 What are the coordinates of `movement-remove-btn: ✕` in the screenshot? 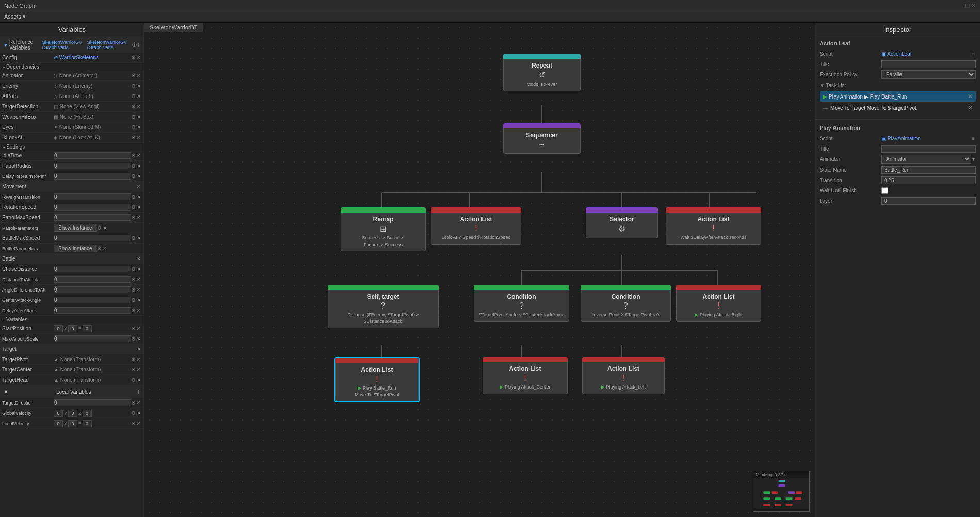 It's located at (139, 187).